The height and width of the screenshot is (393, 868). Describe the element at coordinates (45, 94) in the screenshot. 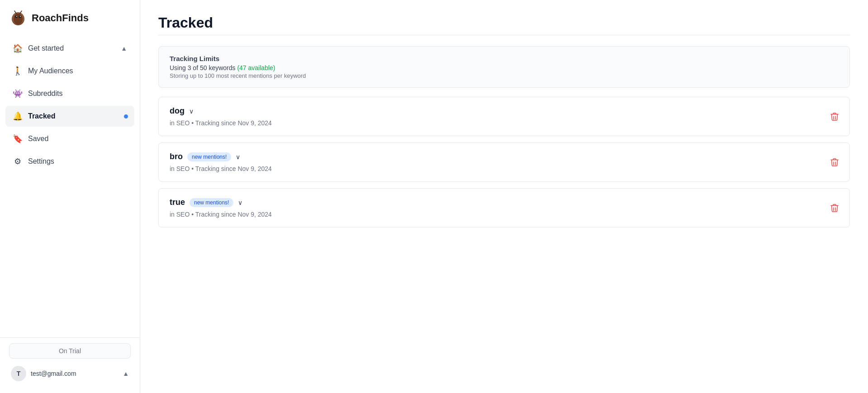

I see `sidebar-item-label: Subreddits` at that location.